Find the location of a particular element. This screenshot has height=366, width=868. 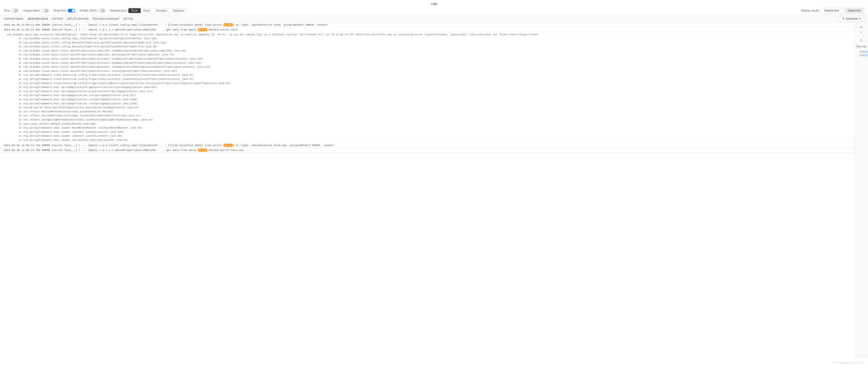

prettify-json-label: Prettify JSON is located at coordinates (88, 11).